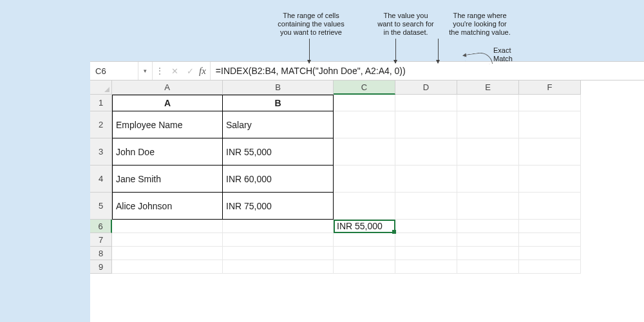 This screenshot has height=322, width=644. Describe the element at coordinates (550, 254) in the screenshot. I see `cell-f8` at that location.